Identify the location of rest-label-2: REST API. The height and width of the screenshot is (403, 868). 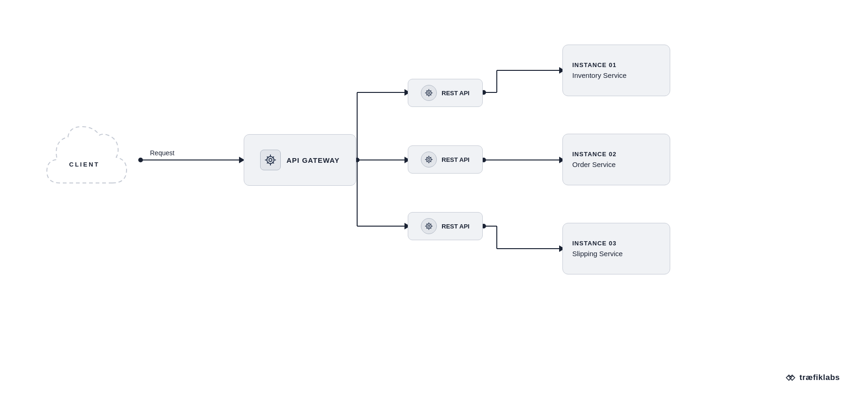
(456, 160).